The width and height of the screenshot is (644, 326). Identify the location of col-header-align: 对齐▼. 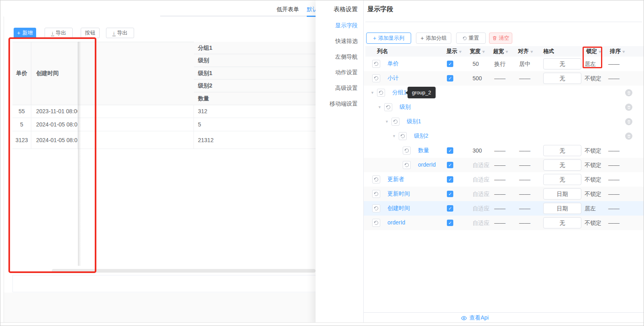
(526, 51).